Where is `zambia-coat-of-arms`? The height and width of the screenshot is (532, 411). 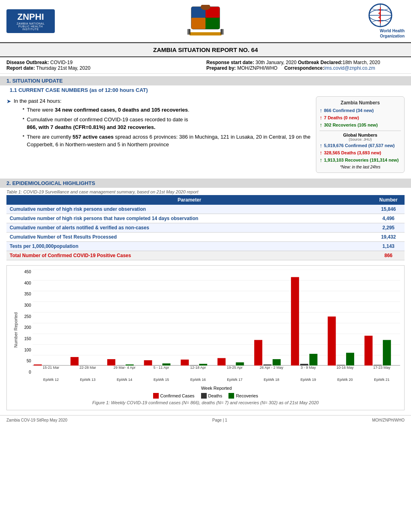
zambia-coat-of-arms is located at coordinates (206, 21).